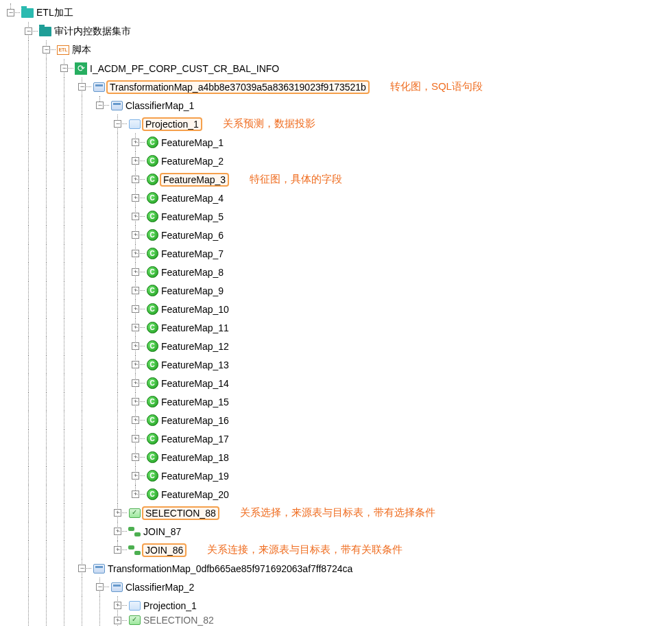  I want to click on node-label: FeatureMap_16, so click(195, 421).